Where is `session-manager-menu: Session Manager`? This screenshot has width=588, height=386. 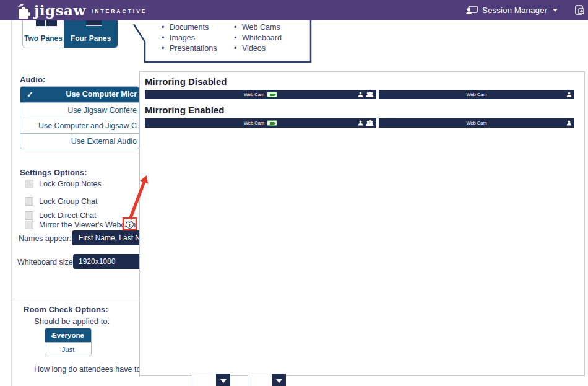
session-manager-menu: Session Manager is located at coordinates (512, 10).